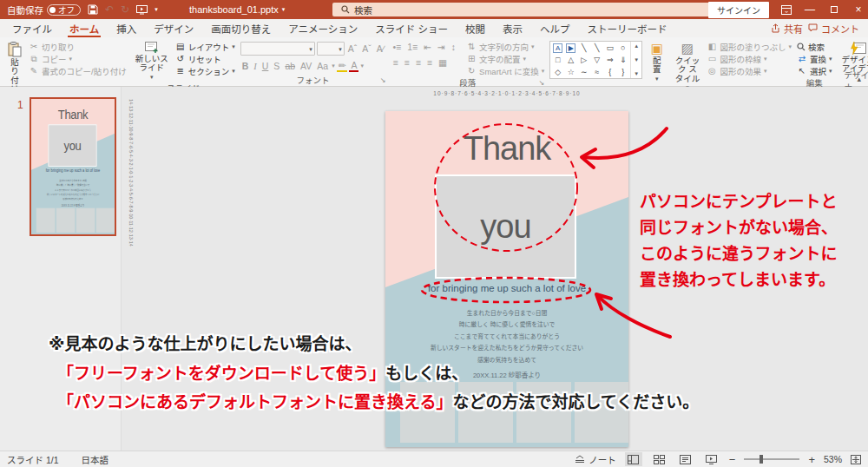  I want to click on increase-font-button: Aˆ, so click(352, 49).